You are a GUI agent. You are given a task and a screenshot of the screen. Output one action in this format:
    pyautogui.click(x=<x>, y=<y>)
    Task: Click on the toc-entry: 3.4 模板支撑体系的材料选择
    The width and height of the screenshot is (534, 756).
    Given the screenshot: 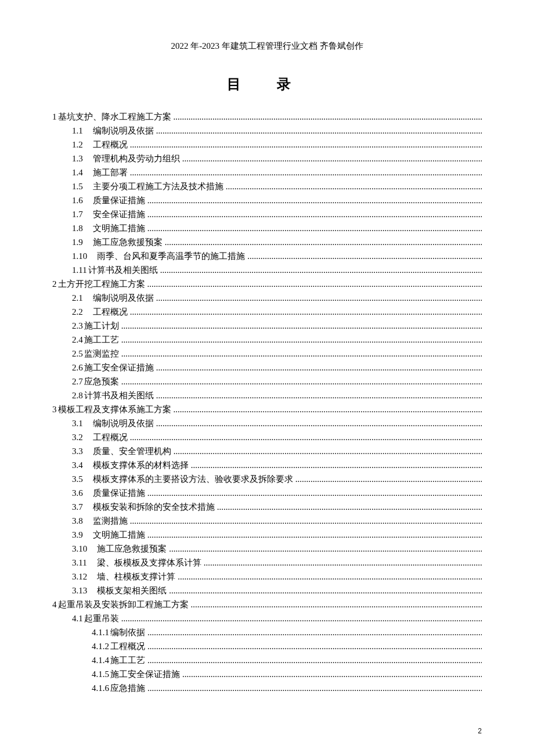 What is the action you would take?
    pyautogui.click(x=267, y=465)
    